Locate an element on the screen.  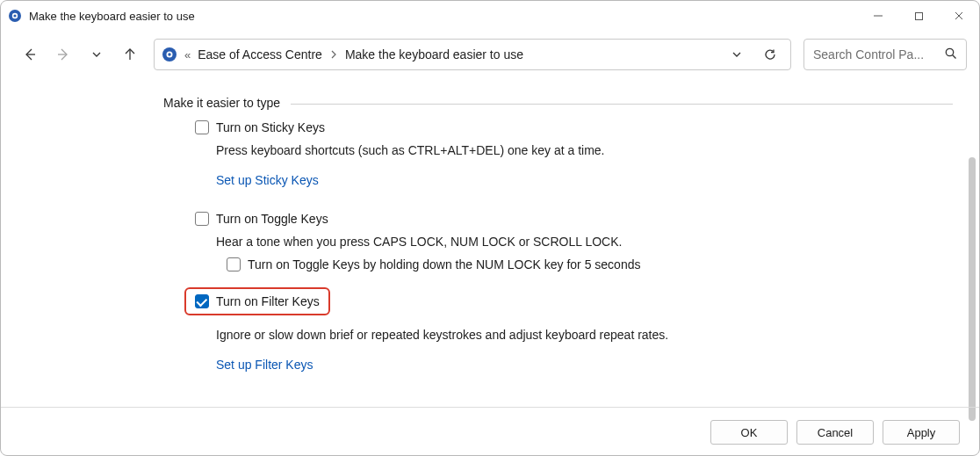
search-icon is located at coordinates (950, 54).